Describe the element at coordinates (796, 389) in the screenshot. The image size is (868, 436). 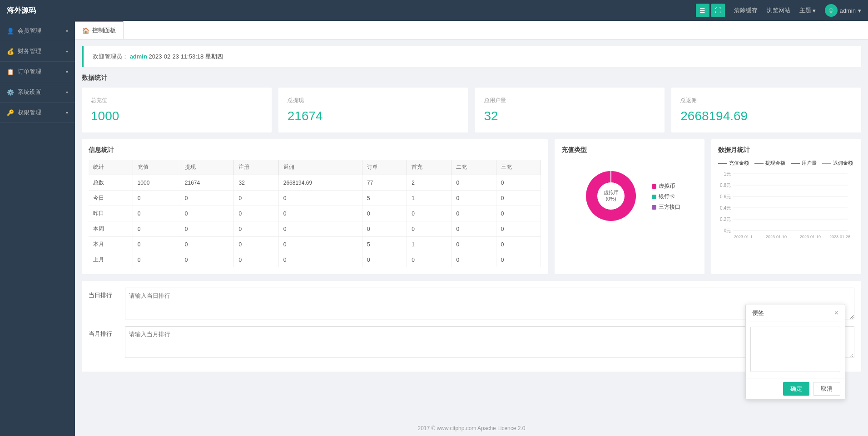
I see `sticky-confirm-button: 确定` at that location.